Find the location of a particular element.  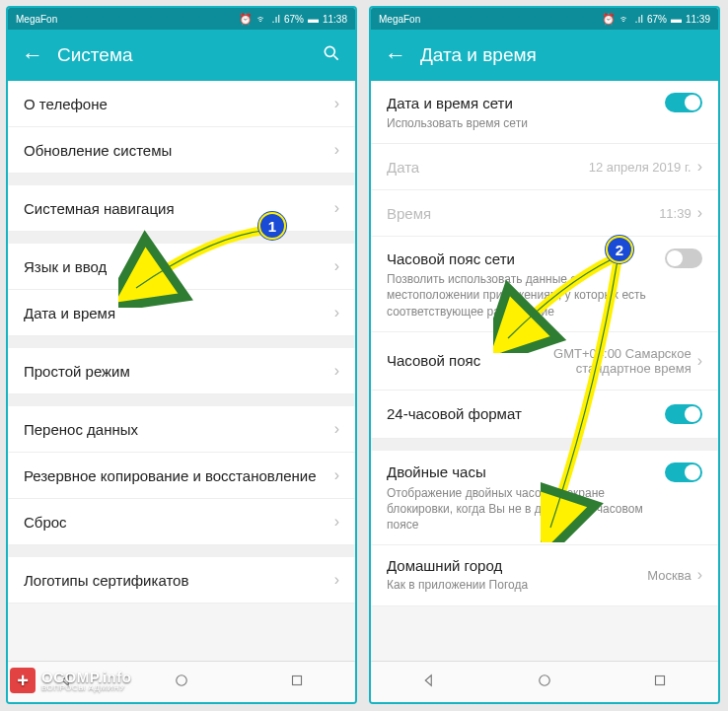

row-subtitle: Позволить использовать данные о местопол… is located at coordinates (545, 296).